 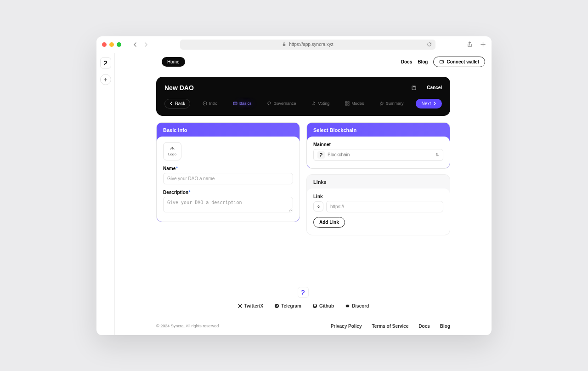 I want to click on url-bar: https://app.syncra.xyz, so click(x=308, y=45).